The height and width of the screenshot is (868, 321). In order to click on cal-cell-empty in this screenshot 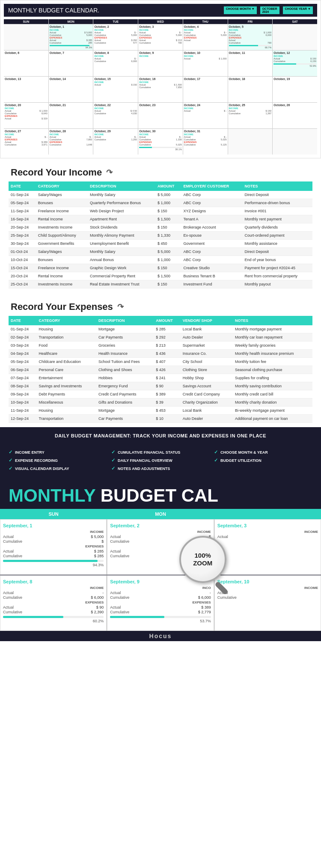, I will do `click(26, 37)`.